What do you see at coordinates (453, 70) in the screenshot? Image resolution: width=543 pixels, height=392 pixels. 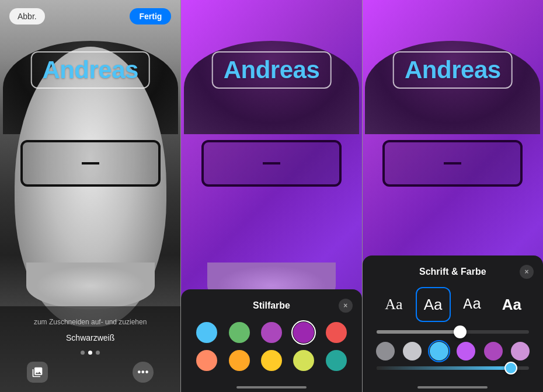 I see `panel3-name-label: Andreas` at bounding box center [453, 70].